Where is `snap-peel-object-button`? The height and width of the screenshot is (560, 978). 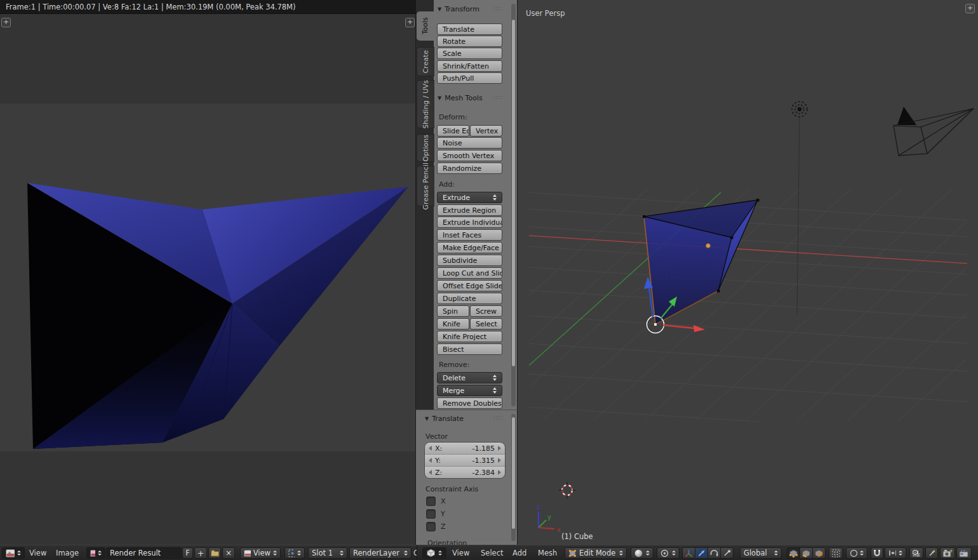
snap-peel-object-button is located at coordinates (916, 553).